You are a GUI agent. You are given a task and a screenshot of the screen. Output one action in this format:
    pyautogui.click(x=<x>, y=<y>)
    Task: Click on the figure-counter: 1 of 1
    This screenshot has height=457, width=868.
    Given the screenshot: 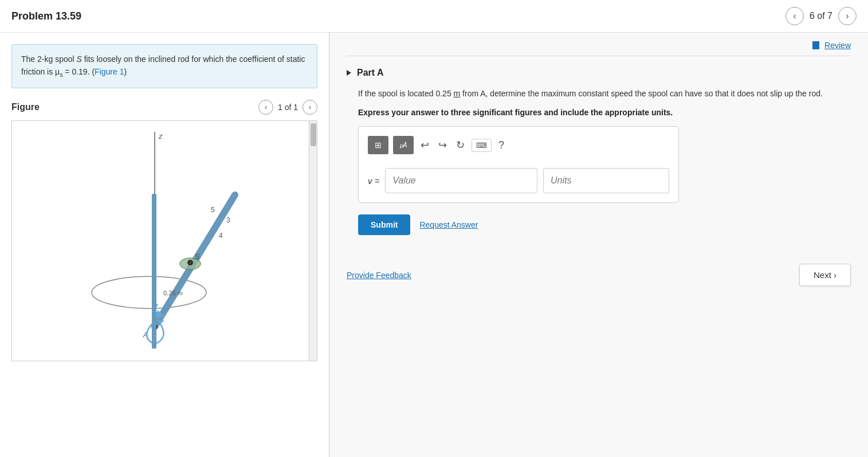 What is the action you would take?
    pyautogui.click(x=288, y=107)
    